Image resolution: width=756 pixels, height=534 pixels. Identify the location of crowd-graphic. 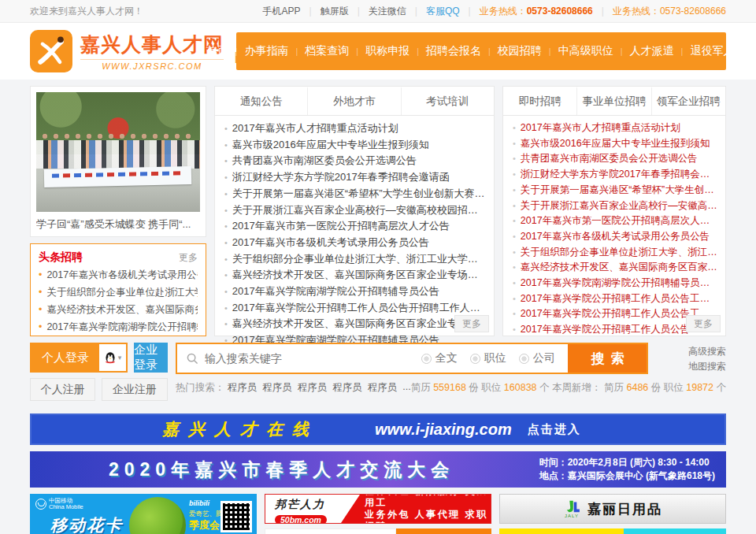
(118, 154).